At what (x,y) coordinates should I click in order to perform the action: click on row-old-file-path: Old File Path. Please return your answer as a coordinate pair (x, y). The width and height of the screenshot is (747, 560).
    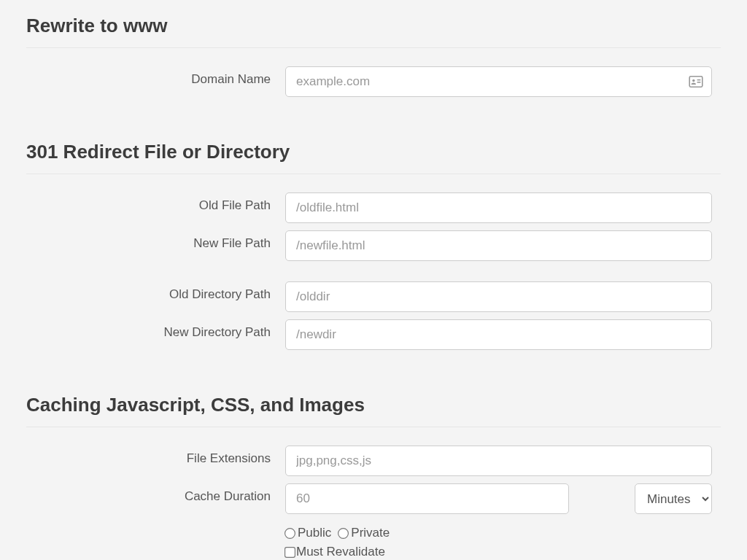
    Looking at the image, I should click on (374, 208).